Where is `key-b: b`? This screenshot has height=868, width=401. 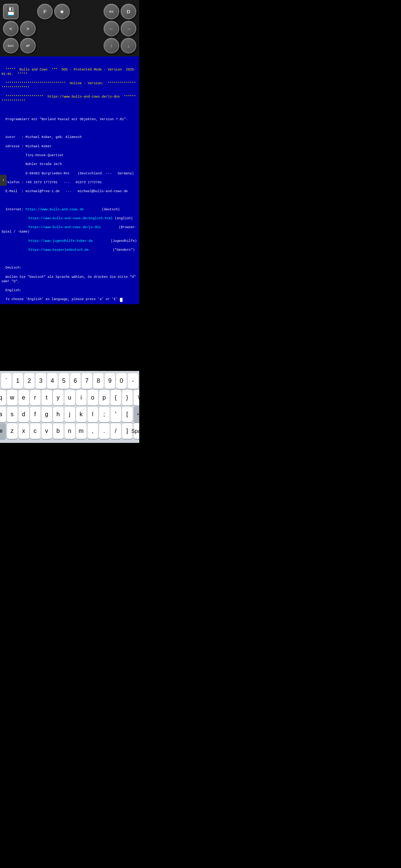
key-b: b is located at coordinates (58, 431).